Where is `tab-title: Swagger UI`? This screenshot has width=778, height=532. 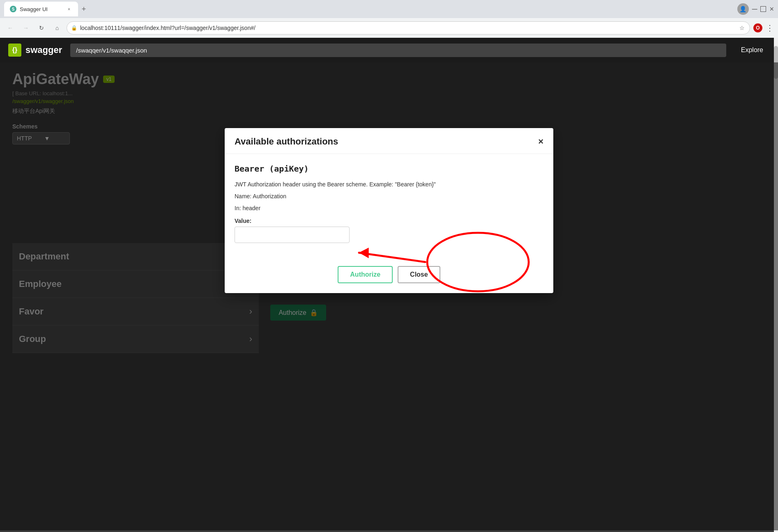
tab-title: Swagger UI is located at coordinates (34, 9).